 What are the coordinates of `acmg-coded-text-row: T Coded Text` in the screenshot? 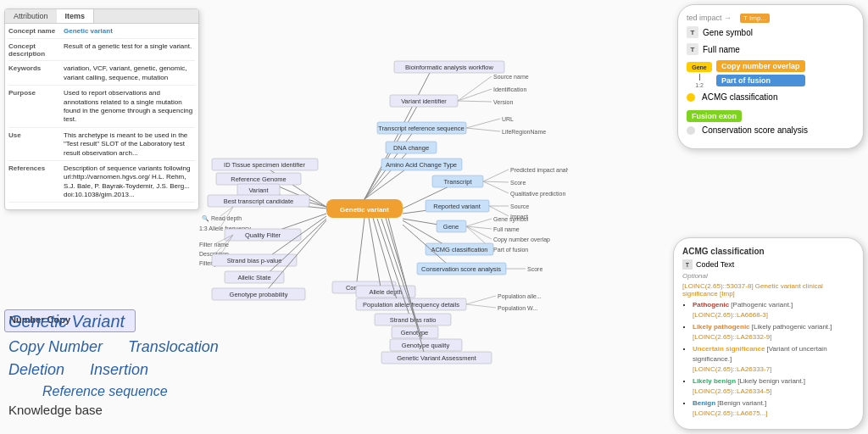 It's located at (768, 264).